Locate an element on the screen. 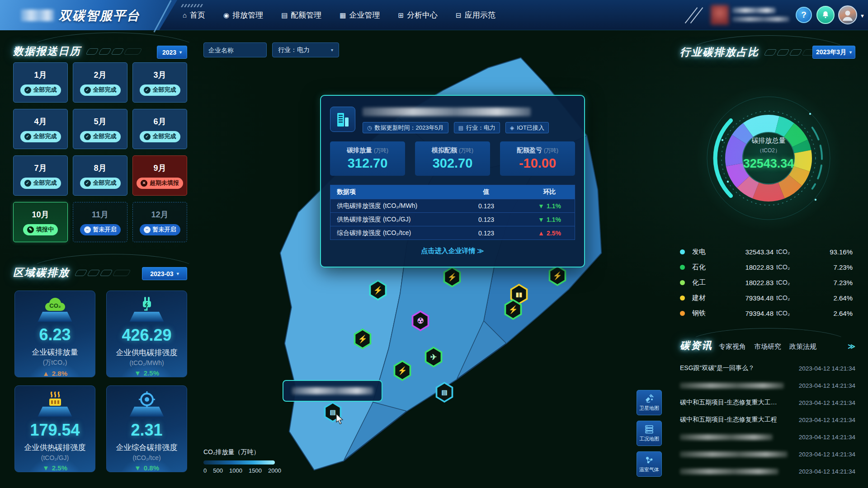  layer-label: 卫星地图 is located at coordinates (649, 408).